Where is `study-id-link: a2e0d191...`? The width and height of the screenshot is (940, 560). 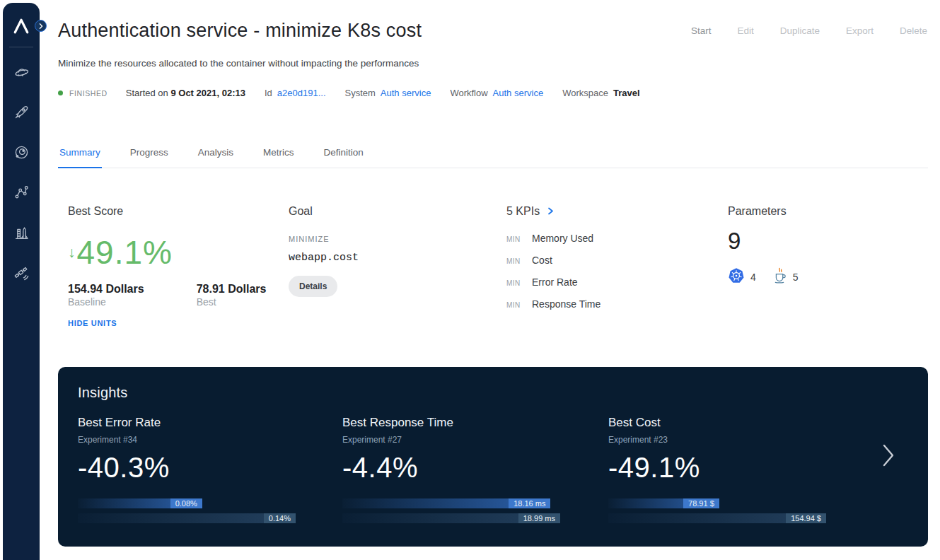 study-id-link: a2e0d191... is located at coordinates (301, 93).